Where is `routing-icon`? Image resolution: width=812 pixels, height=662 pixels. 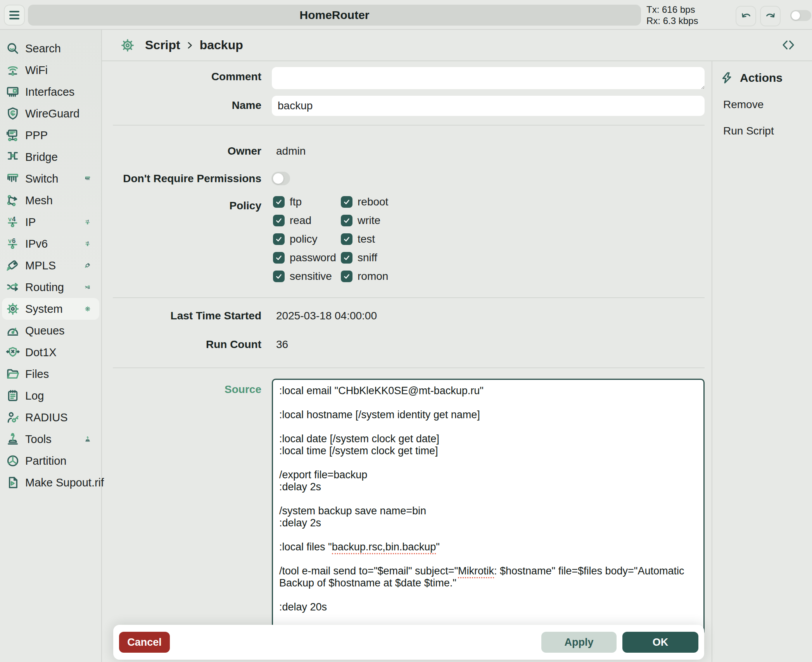
routing-icon is located at coordinates (13, 287).